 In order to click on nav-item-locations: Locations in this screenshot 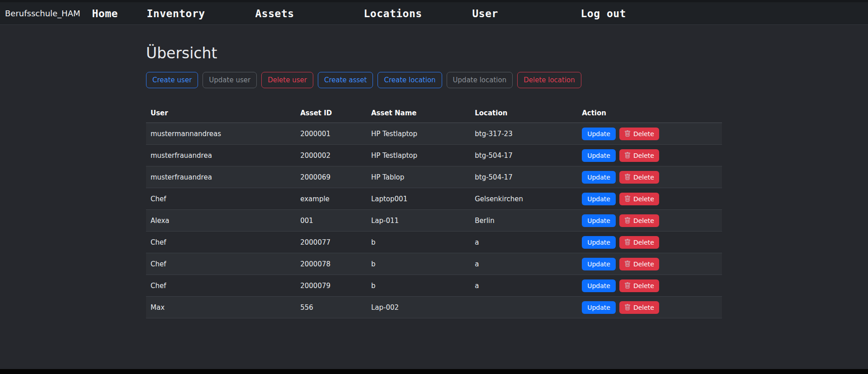, I will do `click(418, 14)`.